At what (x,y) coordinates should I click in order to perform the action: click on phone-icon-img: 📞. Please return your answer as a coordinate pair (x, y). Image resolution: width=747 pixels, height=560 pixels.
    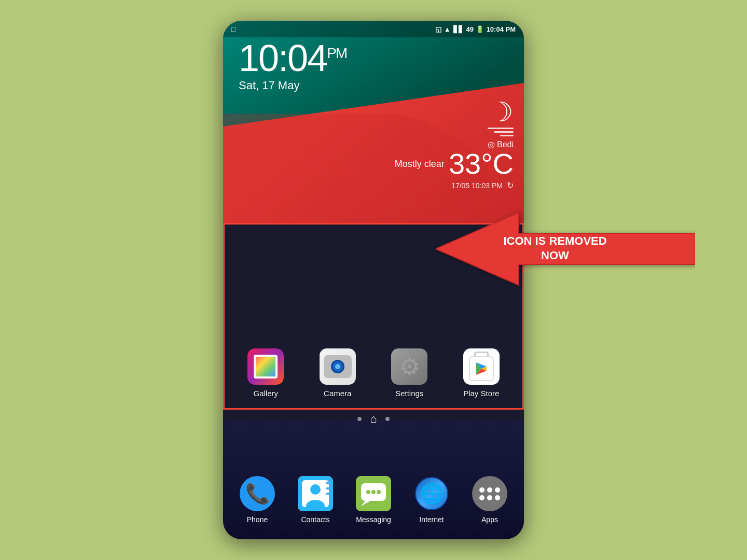
    Looking at the image, I should click on (257, 494).